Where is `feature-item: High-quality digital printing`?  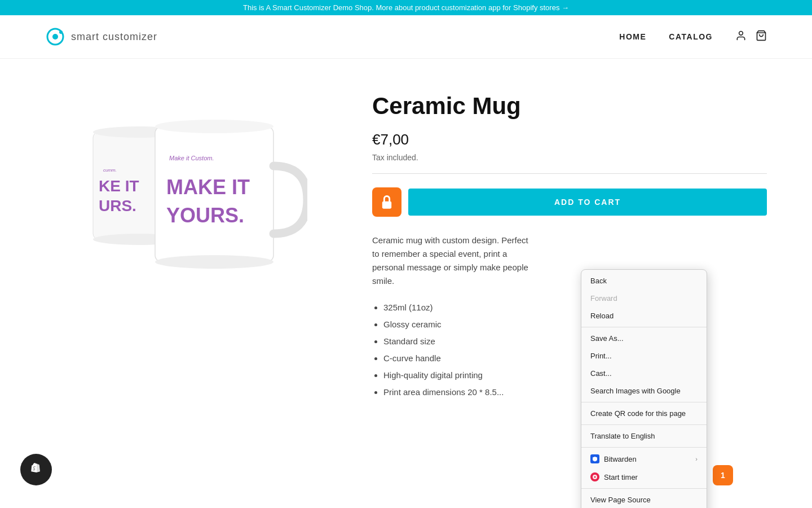
feature-item: High-quality digital printing is located at coordinates (575, 375).